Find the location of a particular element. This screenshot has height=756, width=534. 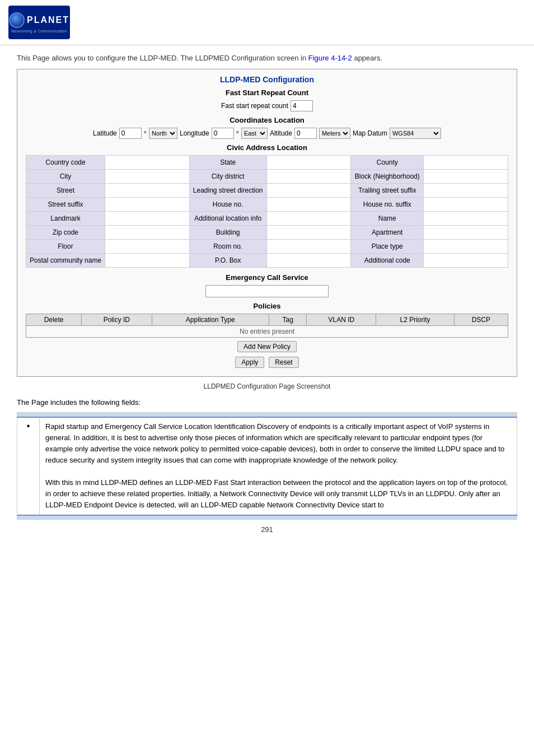

emergency-call-service-input is located at coordinates (267, 291).